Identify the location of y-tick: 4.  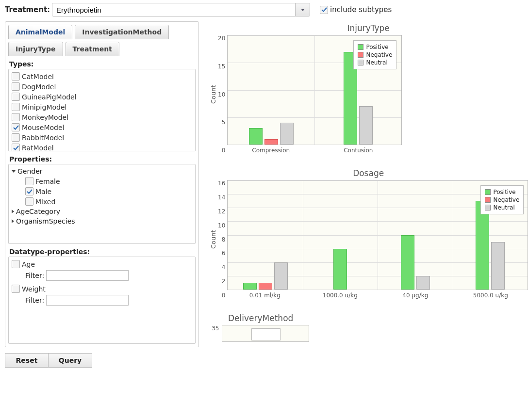
(224, 267).